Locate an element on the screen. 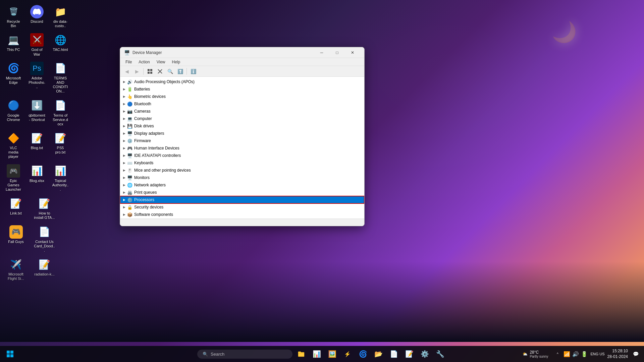 The width and height of the screenshot is (644, 362). minimize-button: ─ is located at coordinates (322, 53).